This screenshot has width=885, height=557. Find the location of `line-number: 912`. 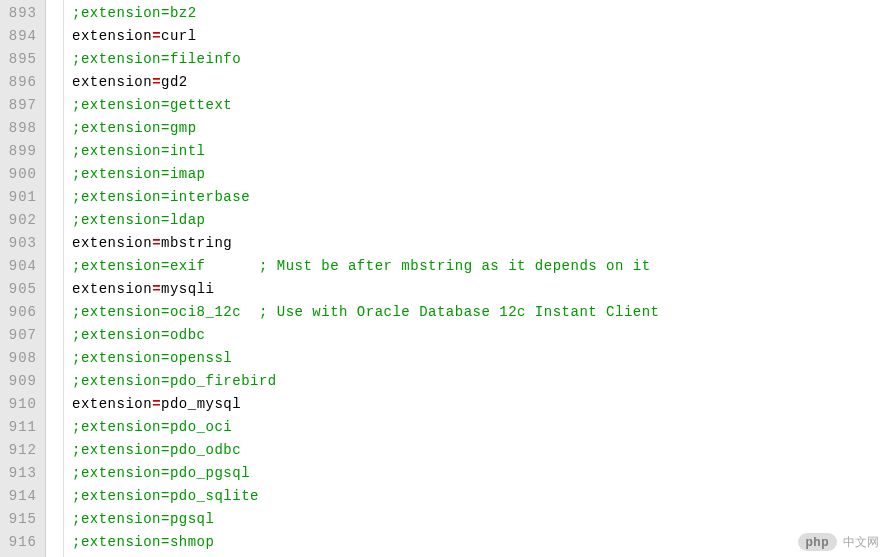

line-number: 912 is located at coordinates (20, 450).